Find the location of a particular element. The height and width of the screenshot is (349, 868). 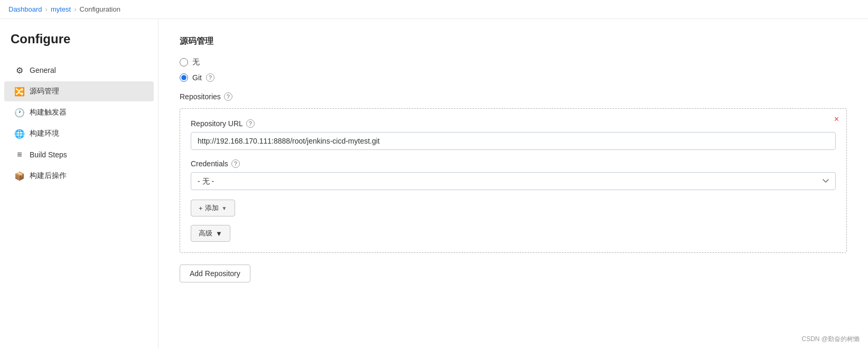

radio-git-input is located at coordinates (184, 78).